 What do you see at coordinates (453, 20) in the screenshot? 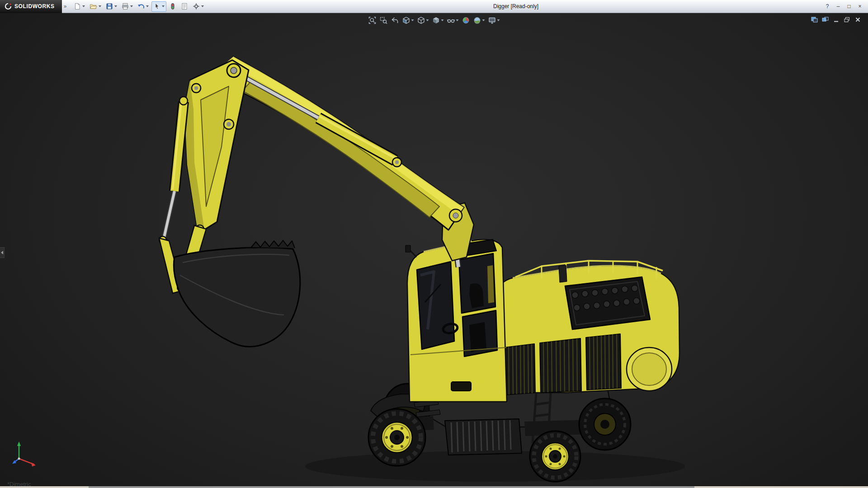
I see `hide-show-items-button` at bounding box center [453, 20].